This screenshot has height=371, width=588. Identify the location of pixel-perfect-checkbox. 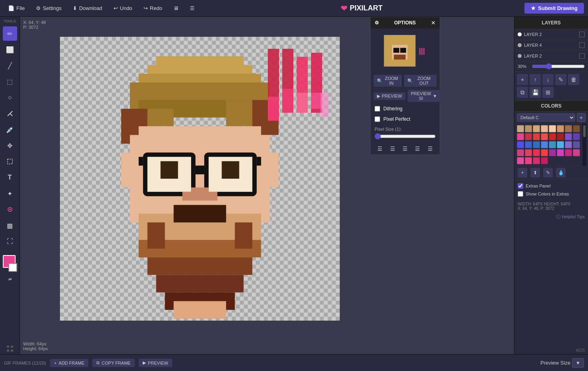
(377, 119).